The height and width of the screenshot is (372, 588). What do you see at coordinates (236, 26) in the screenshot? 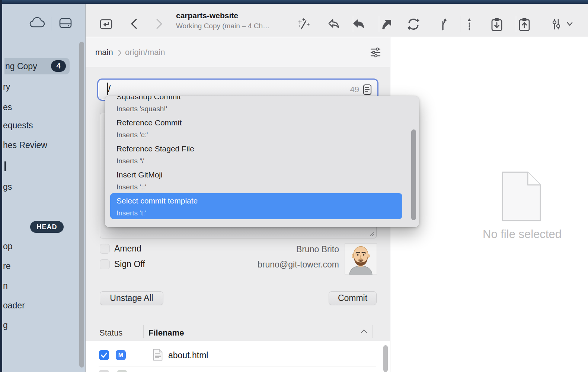
I see `window-subtitle: Working Copy (main – 4 Ch…` at bounding box center [236, 26].